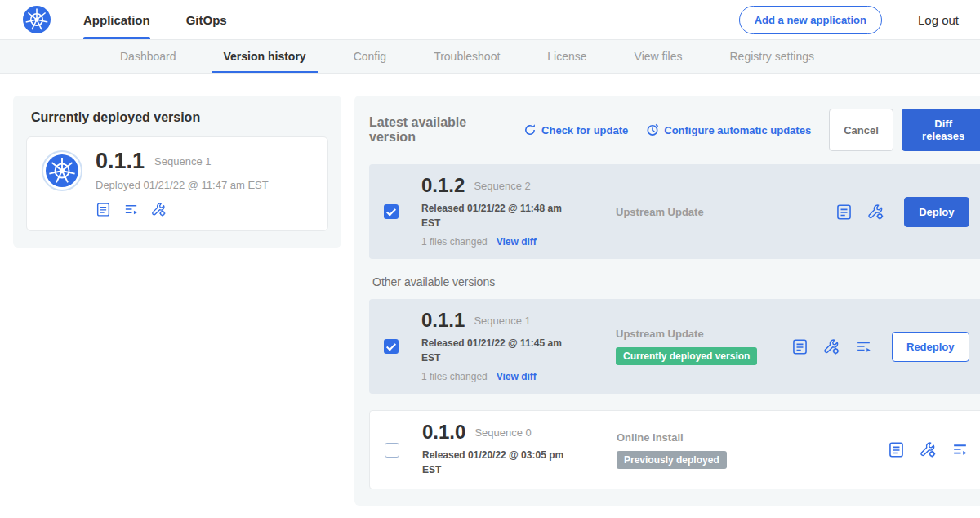  What do you see at coordinates (704, 346) in the screenshot?
I see `version-source: Upstream Update Currently deployed versi…` at bounding box center [704, 346].